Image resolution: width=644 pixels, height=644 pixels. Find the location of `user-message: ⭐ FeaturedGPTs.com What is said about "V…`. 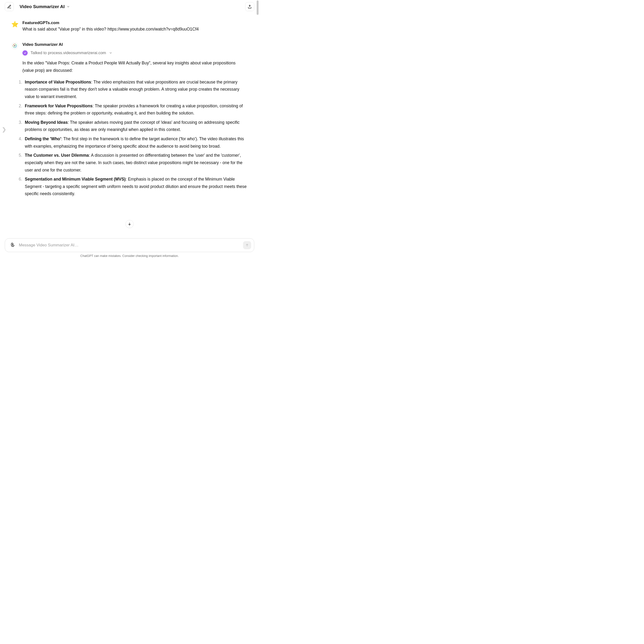

user-message: ⭐ FeaturedGPTs.com What is said about "V… is located at coordinates (129, 27).